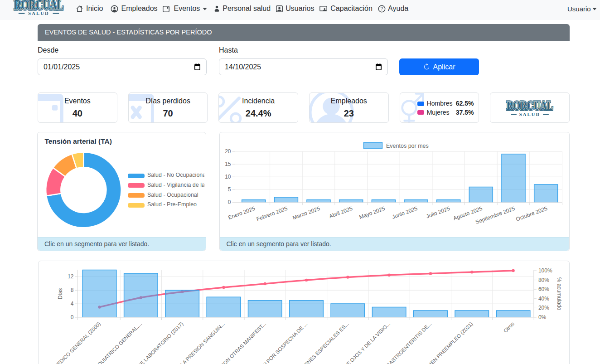 The height and width of the screenshot is (364, 600). What do you see at coordinates (152, 343) in the screenshot?
I see `svg-text: EXAMEN DE LABORATORIO (Z017)` at bounding box center [152, 343].